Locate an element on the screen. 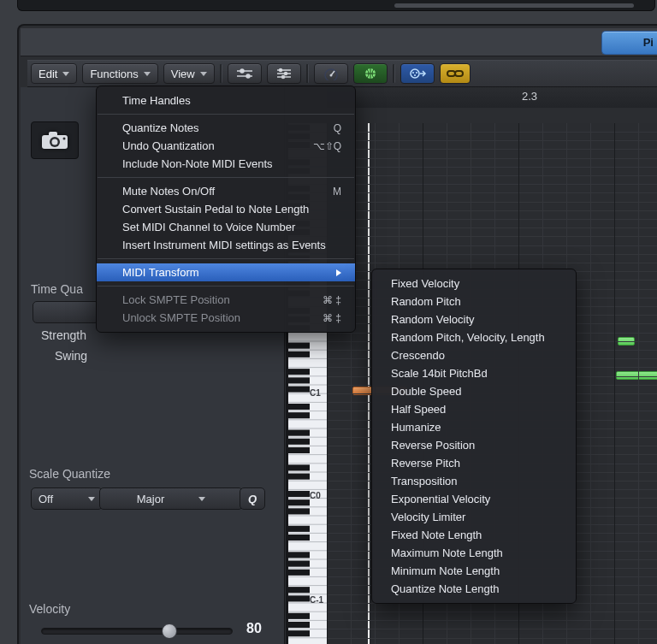 Image resolution: width=657 pixels, height=644 pixels. view-menu-button: View is located at coordinates (189, 74).